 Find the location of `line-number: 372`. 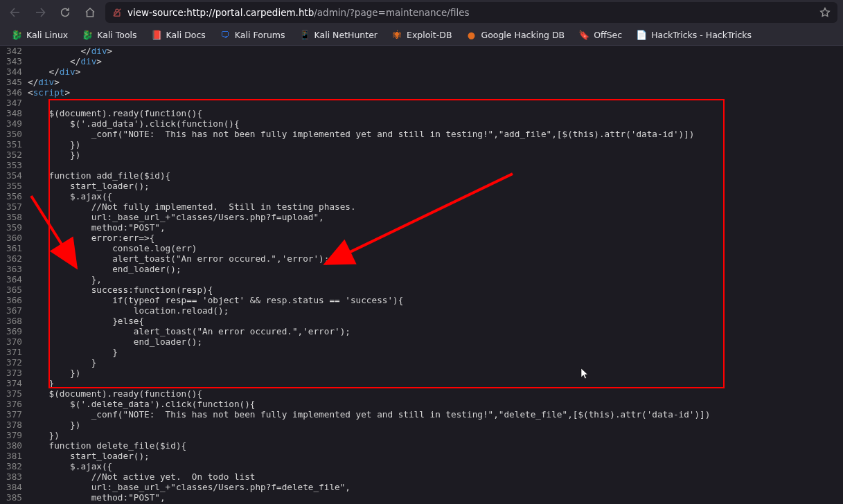

line-number: 372 is located at coordinates (14, 363).